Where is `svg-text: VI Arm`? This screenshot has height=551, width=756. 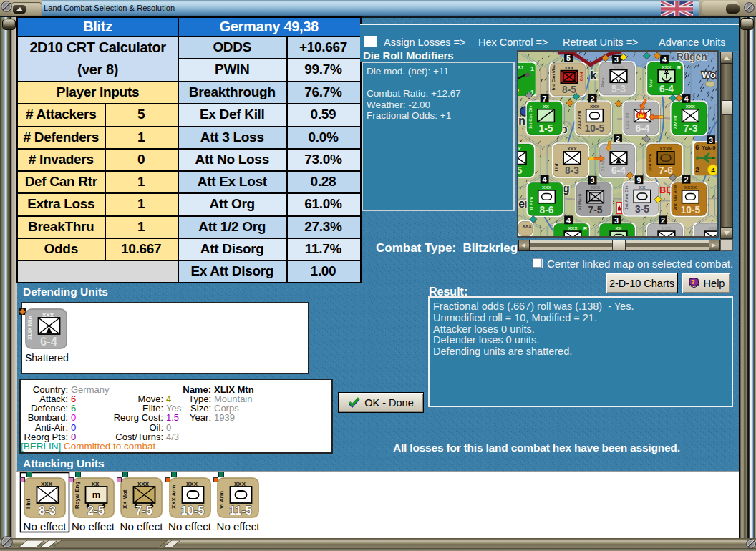
svg-text: VI Arm is located at coordinates (222, 499).